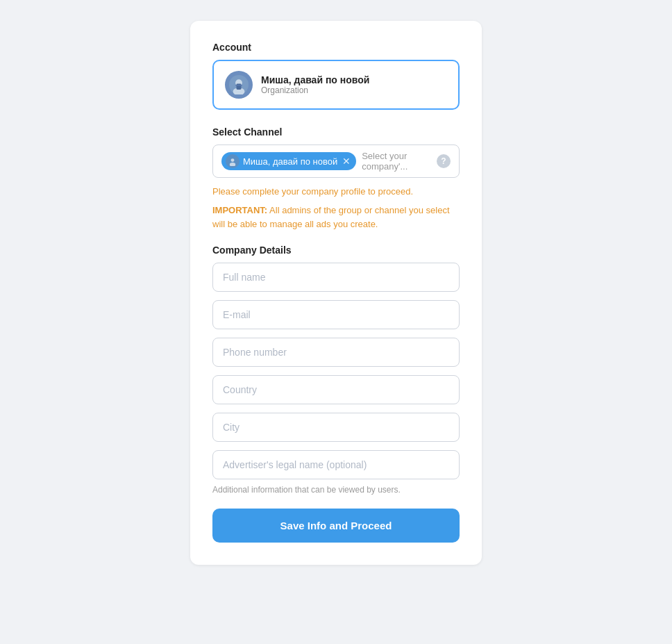  Describe the element at coordinates (290, 161) in the screenshot. I see `channel-tag-name: Миша, давай по новой` at that location.